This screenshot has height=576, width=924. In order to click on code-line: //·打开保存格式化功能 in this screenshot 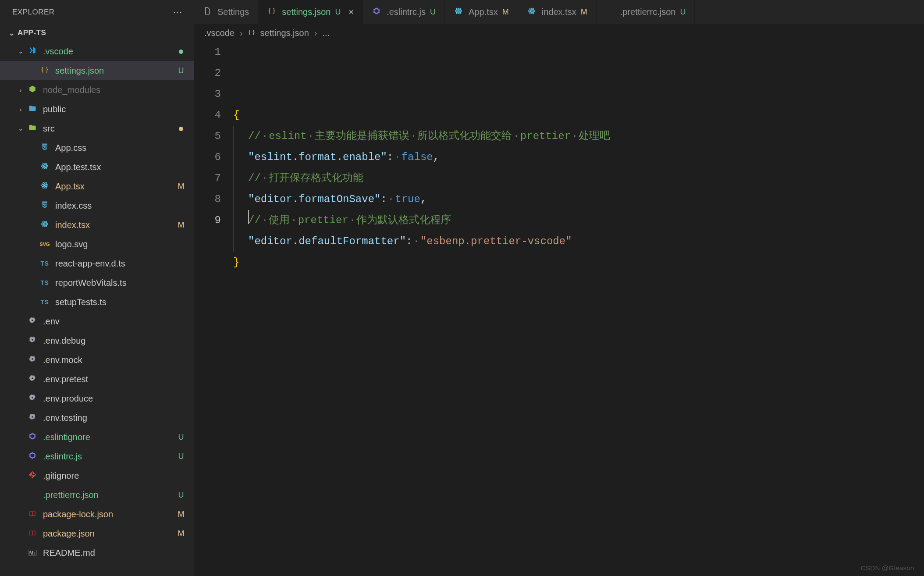, I will do `click(579, 178)`.